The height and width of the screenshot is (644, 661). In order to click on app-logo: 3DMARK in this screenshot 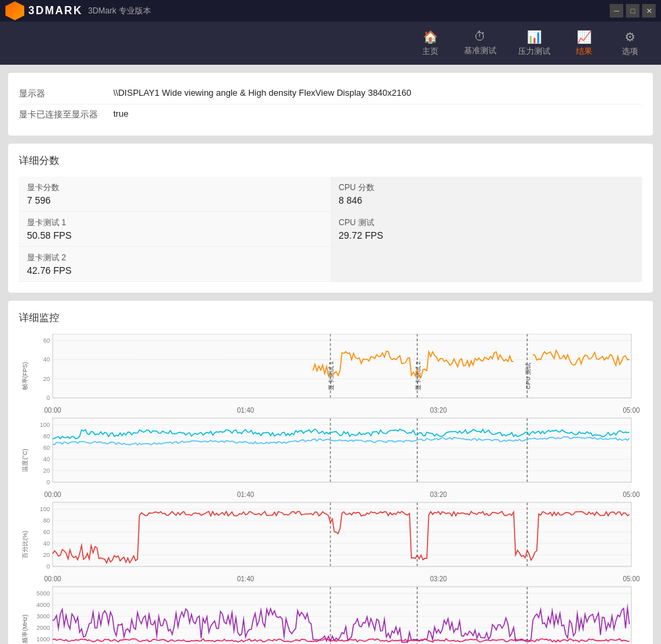, I will do `click(44, 11)`.